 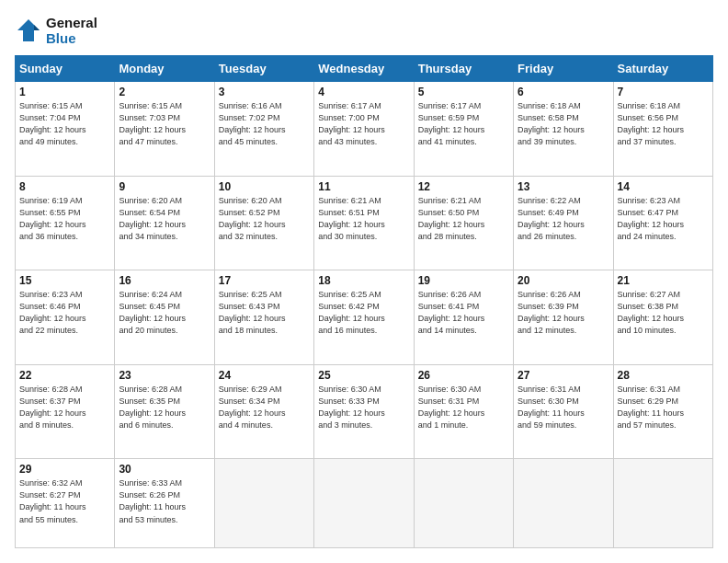 What do you see at coordinates (663, 318) in the screenshot?
I see `calendar-cell: 21Sunrise: 6:27 AM Sunset: 6:38 PM Dayli…` at bounding box center [663, 318].